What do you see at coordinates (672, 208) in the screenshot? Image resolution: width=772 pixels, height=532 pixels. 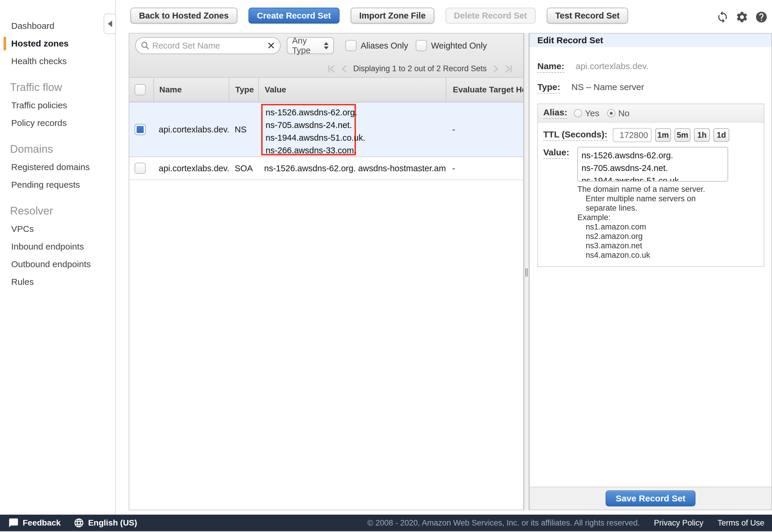 I see `help-line: separate lines.` at bounding box center [672, 208].